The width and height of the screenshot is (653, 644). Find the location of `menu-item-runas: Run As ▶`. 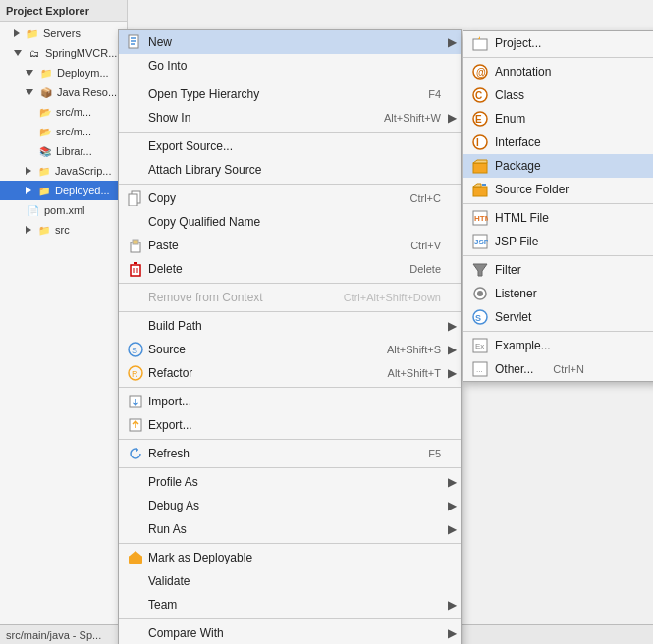

menu-item-runas: Run As ▶ is located at coordinates (290, 529).